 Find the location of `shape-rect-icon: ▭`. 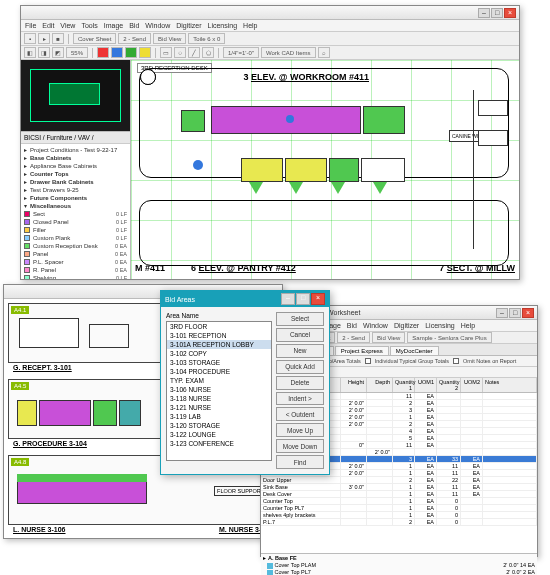

shape-rect-icon: ▭ is located at coordinates (166, 52).